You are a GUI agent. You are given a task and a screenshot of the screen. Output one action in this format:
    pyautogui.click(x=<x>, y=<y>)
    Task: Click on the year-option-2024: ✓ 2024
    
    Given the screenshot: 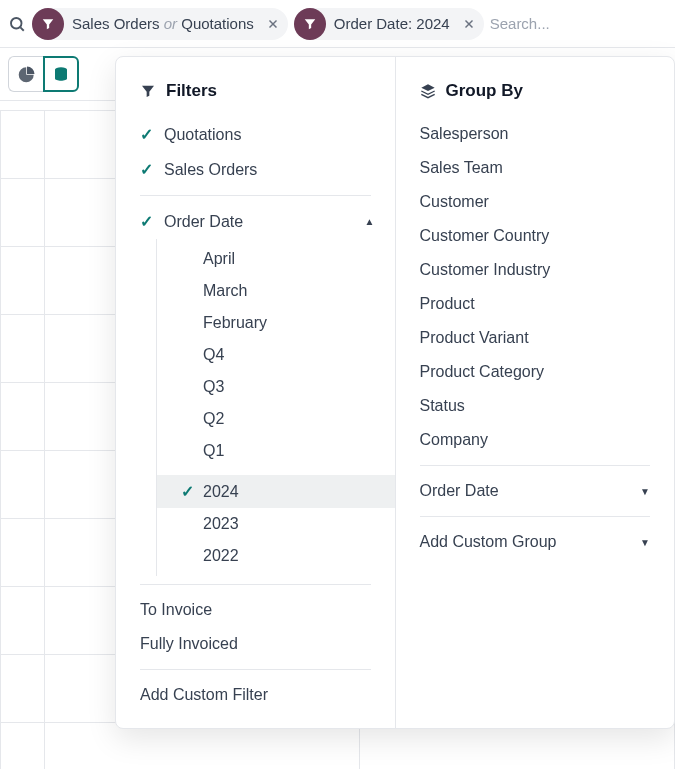 What is the action you would take?
    pyautogui.click(x=276, y=492)
    